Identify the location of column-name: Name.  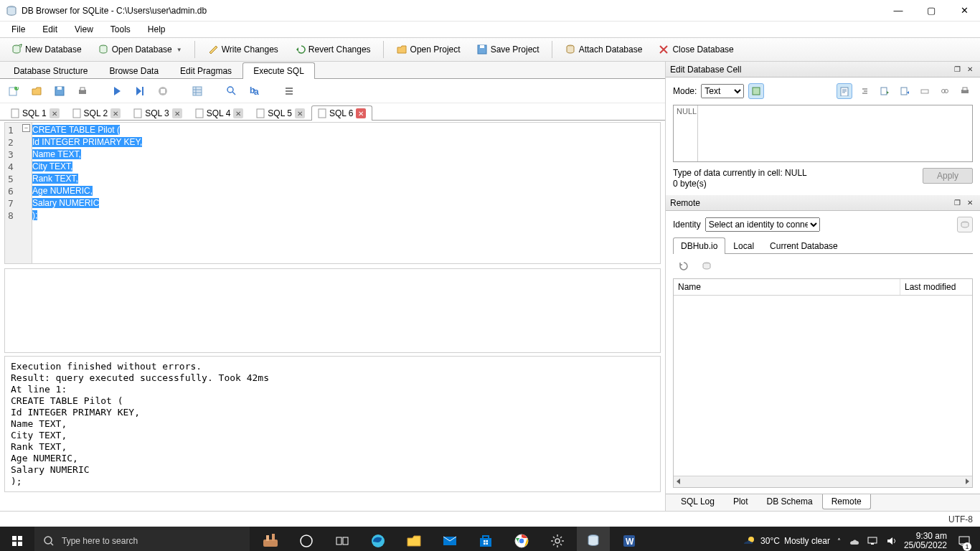
(787, 287).